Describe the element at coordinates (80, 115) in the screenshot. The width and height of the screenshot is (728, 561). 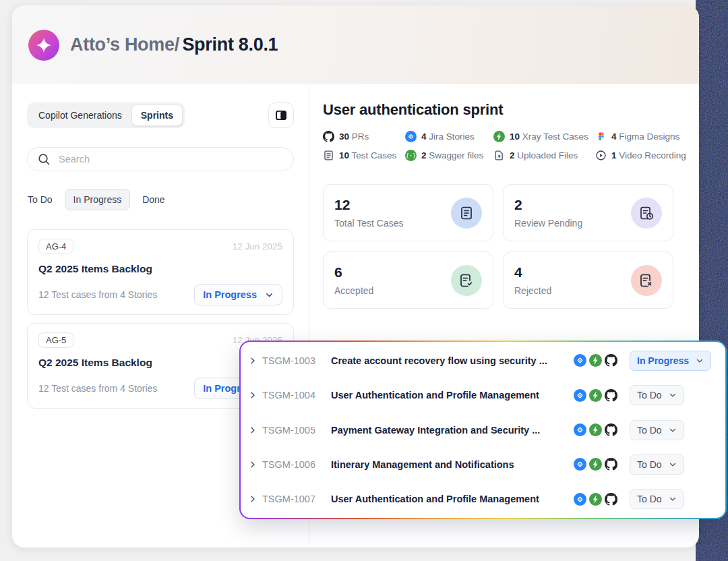
I see `tab: Copilot Generations` at that location.